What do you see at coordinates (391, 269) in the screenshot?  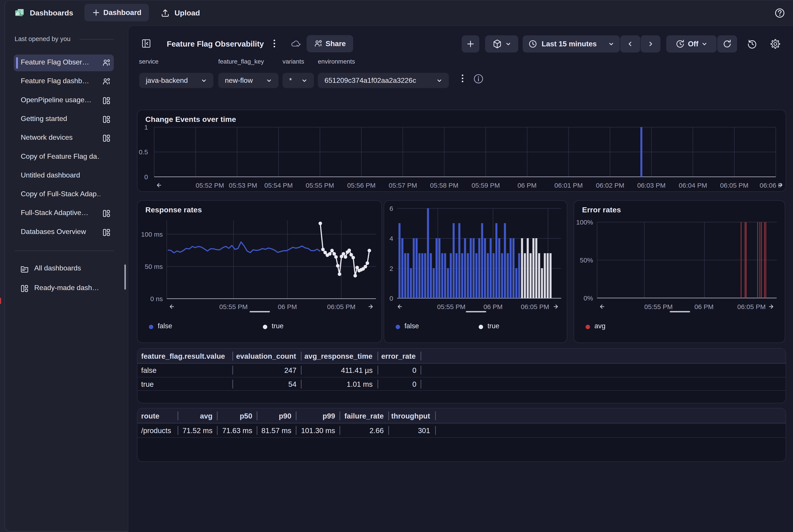 I see `svg-text: 2` at bounding box center [391, 269].